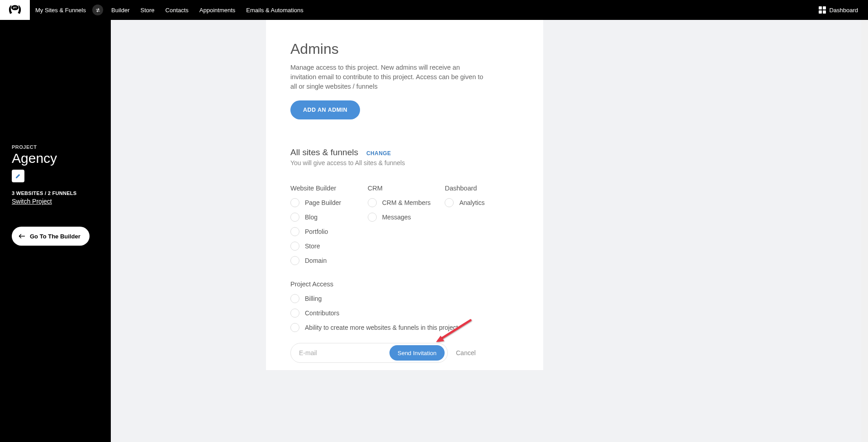 The width and height of the screenshot is (868, 442). Describe the element at coordinates (55, 236) in the screenshot. I see `go-builder-label: Go To The Builder` at that location.